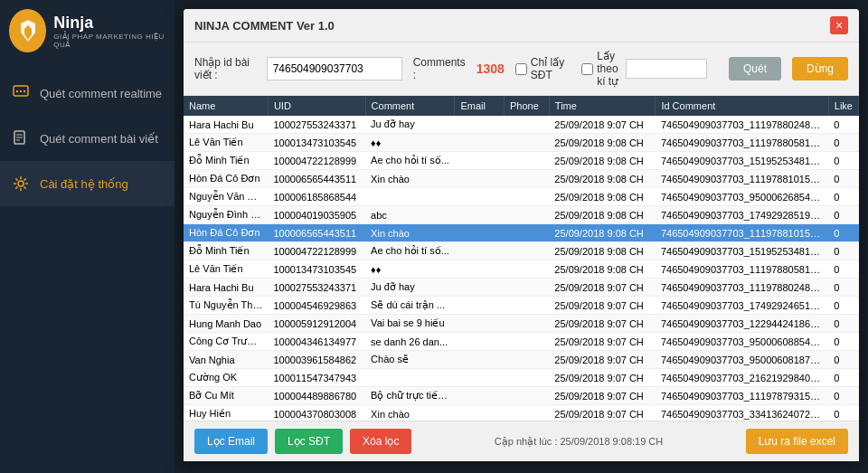 The height and width of the screenshot is (473, 868). What do you see at coordinates (109, 31) in the screenshot?
I see `logo-text: Ninja Giải pháp marketing hiệu quả` at bounding box center [109, 31].